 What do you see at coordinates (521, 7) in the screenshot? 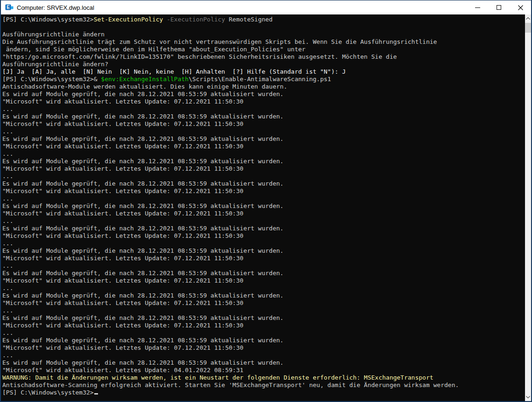
I see `close-icon` at bounding box center [521, 7].